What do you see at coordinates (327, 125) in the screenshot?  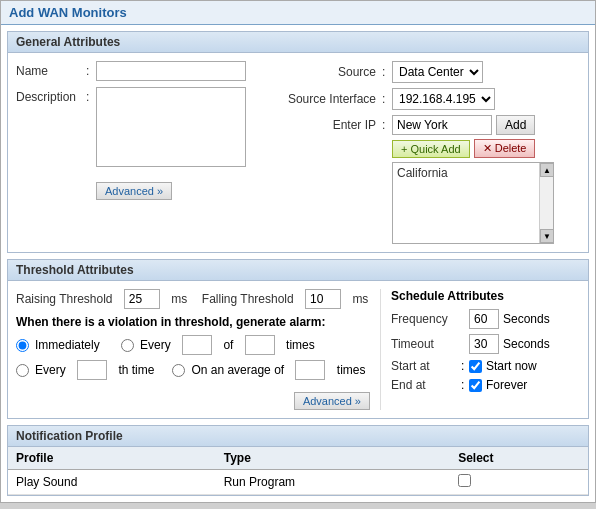 I see `enter-ip-label: Enter IP` at bounding box center [327, 125].